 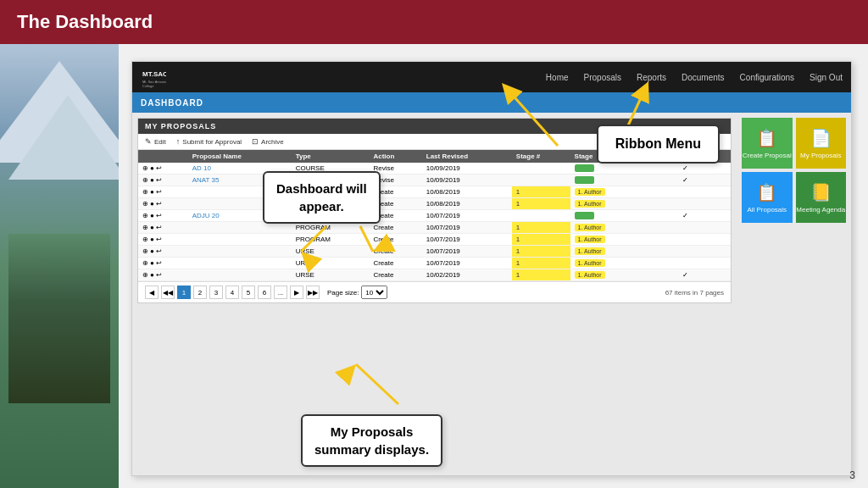 What do you see at coordinates (434, 240) in the screenshot?
I see `table-row: ⊕ ● ↩ PROGRAMCreate10/07/201911. Author` at bounding box center [434, 240].